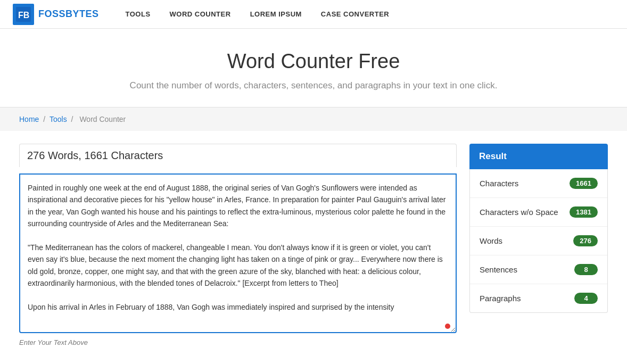  What do you see at coordinates (498, 269) in the screenshot?
I see `result-label-sentences: Sentences` at bounding box center [498, 269].